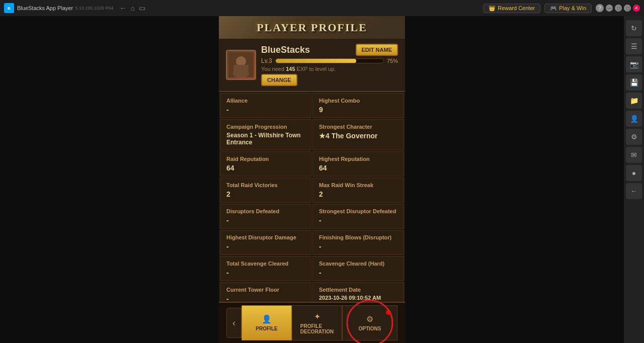  I want to click on stat-max-raid-streak: Max Raid Win Streak 2, so click(358, 190).